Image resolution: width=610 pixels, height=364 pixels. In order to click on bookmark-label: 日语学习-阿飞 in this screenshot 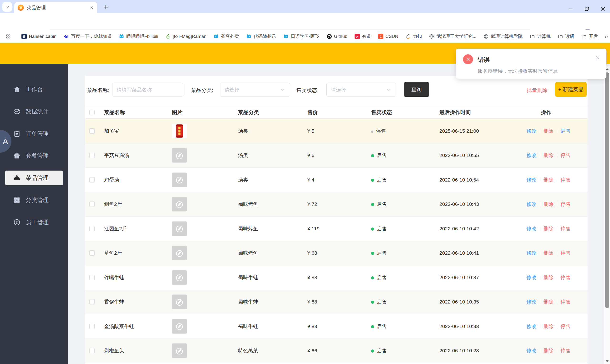, I will do `click(305, 36)`.